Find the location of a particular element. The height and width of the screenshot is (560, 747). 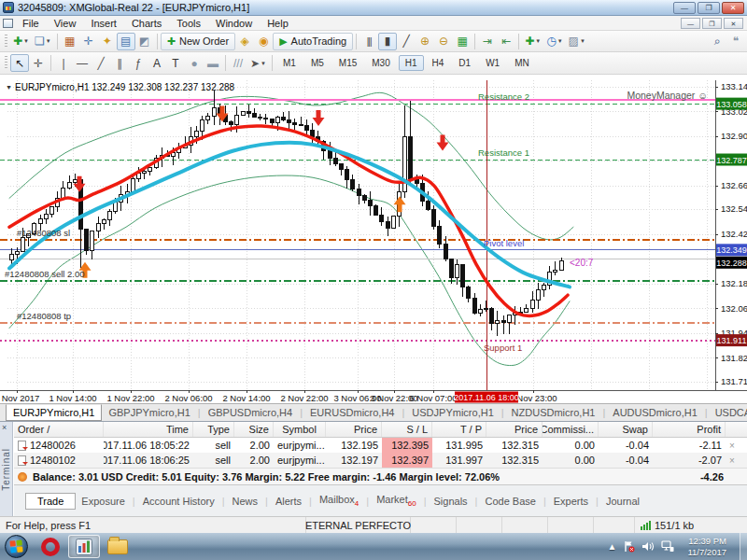

auto-scroll-icon: ⇥ is located at coordinates (487, 41).